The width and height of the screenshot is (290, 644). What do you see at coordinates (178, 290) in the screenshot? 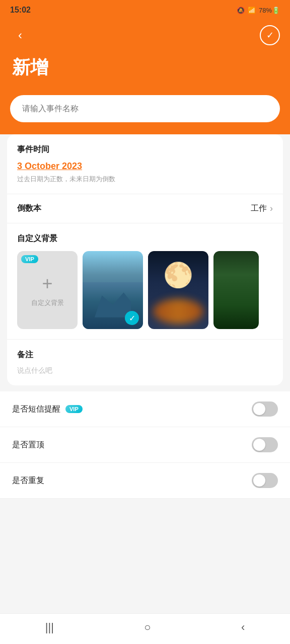
I see `moon-bg` at bounding box center [178, 290].